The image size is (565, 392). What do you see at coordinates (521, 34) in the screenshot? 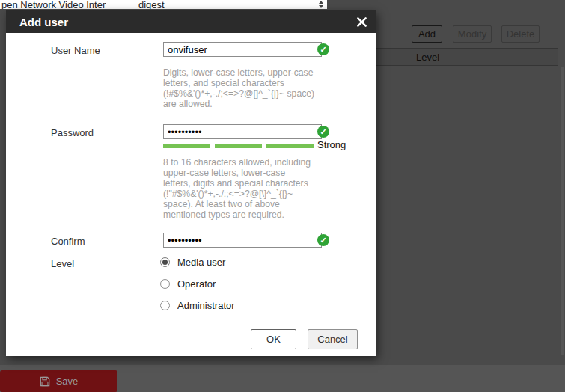
I see `delete-user-button: Delete` at bounding box center [521, 34].